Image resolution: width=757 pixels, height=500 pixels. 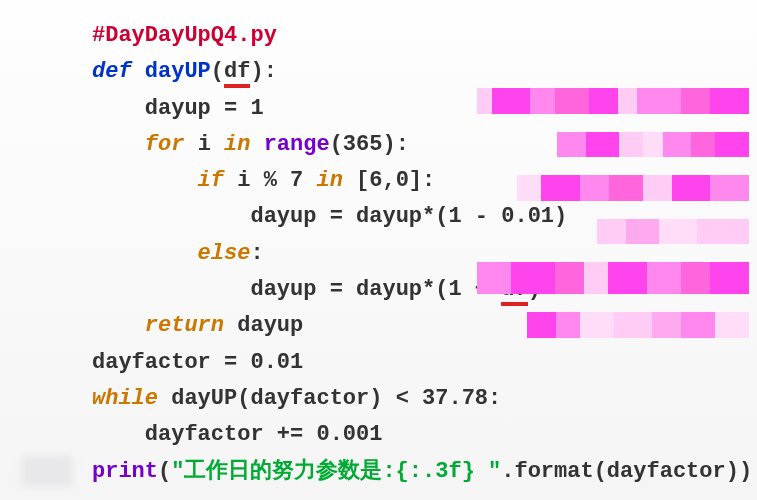 I want to click on condition: dayUP(dayfactor) < 37.78:, so click(x=336, y=398).